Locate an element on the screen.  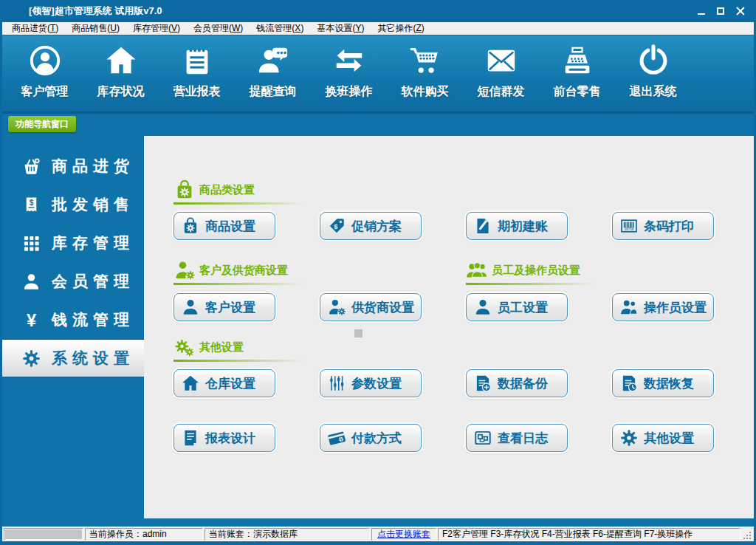
section-header-row: 其他设置 is located at coordinates (464, 349).